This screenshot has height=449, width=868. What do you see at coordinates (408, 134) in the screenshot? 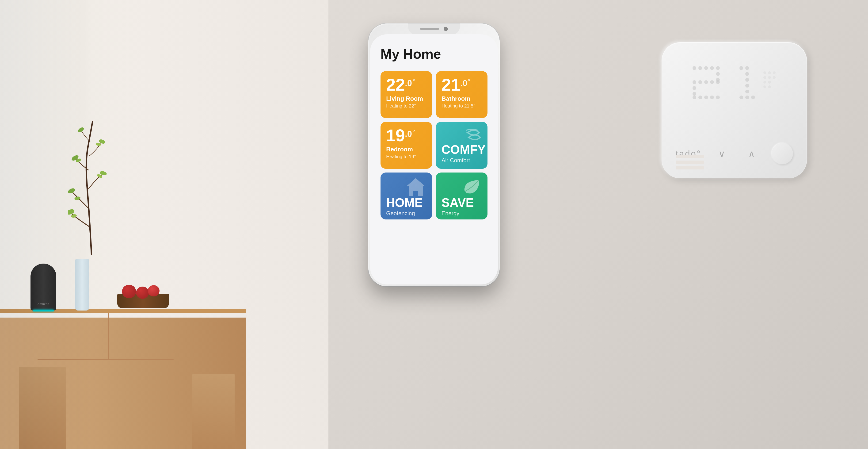
I see `bedroom-temp-dec: .0` at bounding box center [408, 134].